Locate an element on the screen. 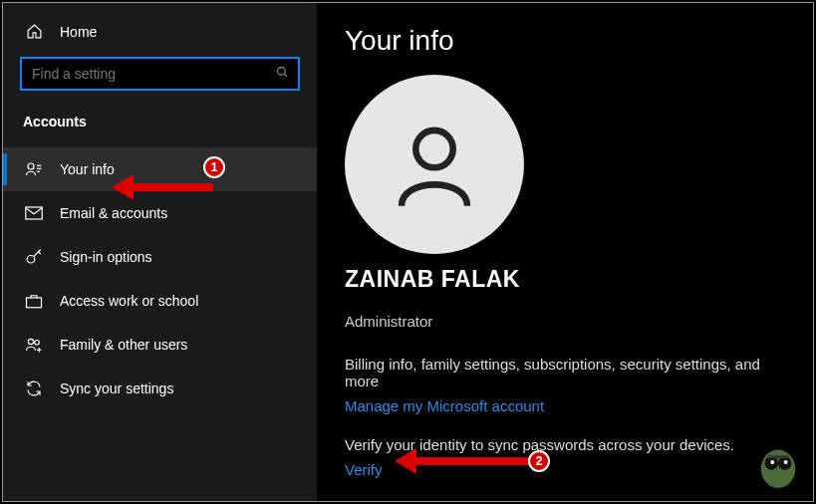 This screenshot has width=816, height=504. user-role: Administrator is located at coordinates (565, 321).